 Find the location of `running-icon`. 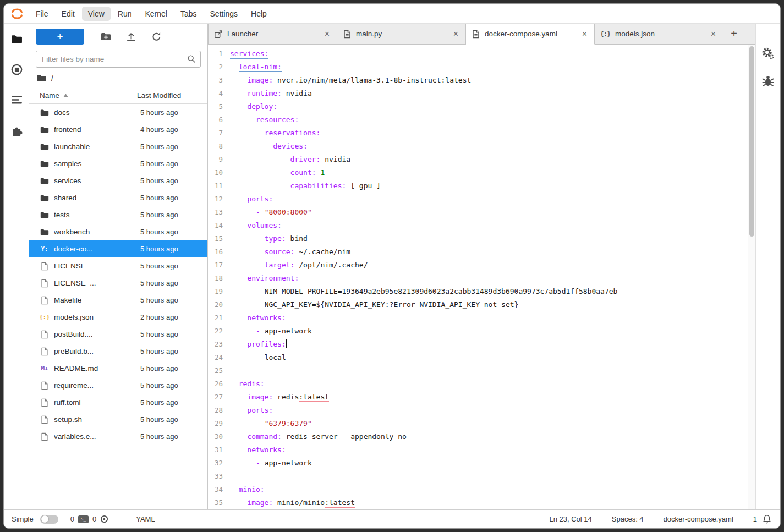

running-icon is located at coordinates (17, 69).